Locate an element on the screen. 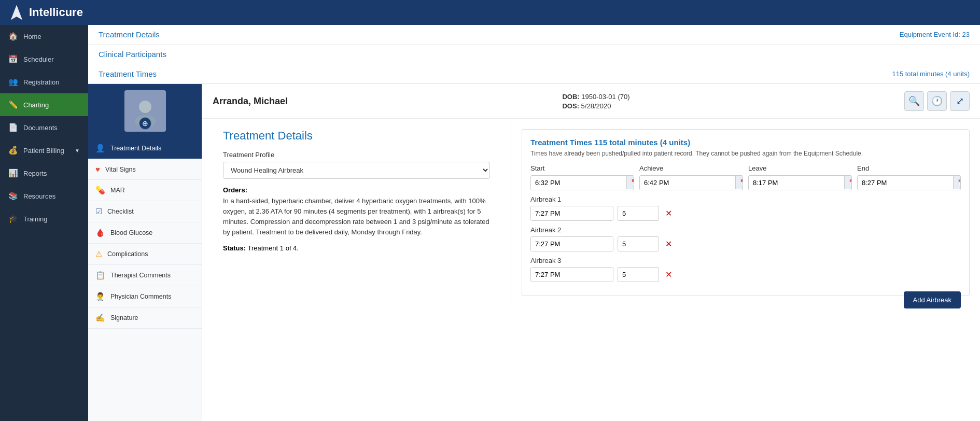  scheduler-icon: 📅 is located at coordinates (13, 59).